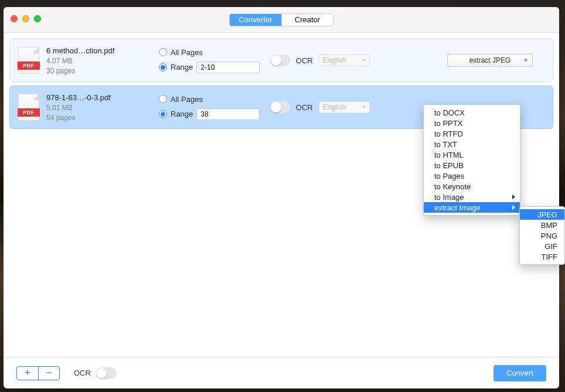 This screenshot has height=392, width=565. What do you see at coordinates (472, 186) in the screenshot?
I see `menu-item-keynote: to Keynote` at bounding box center [472, 186].